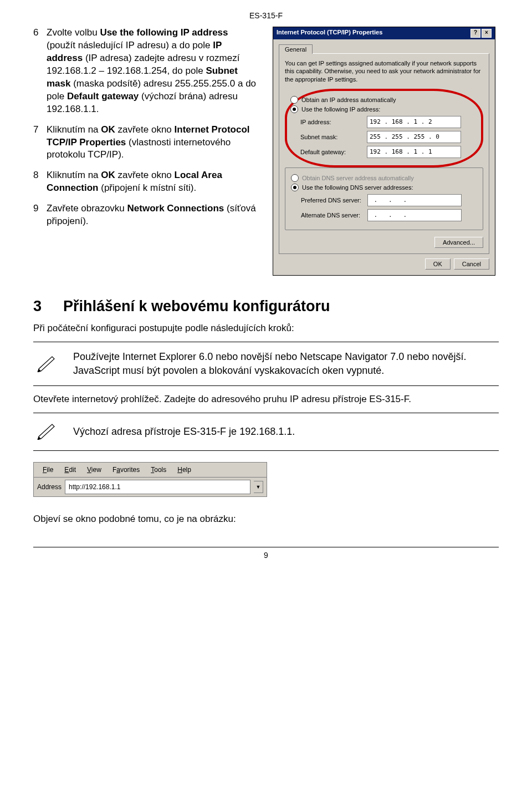 The height and width of the screenshot is (797, 532). Describe the element at coordinates (40, 143) in the screenshot. I see `step-number: 7` at that location.